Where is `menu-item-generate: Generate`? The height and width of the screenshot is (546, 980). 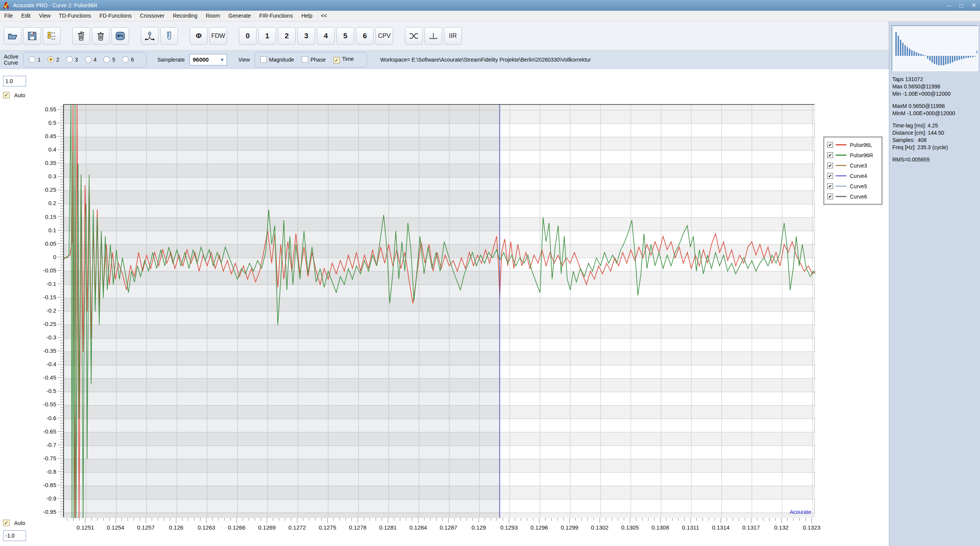 menu-item-generate: Generate is located at coordinates (240, 16).